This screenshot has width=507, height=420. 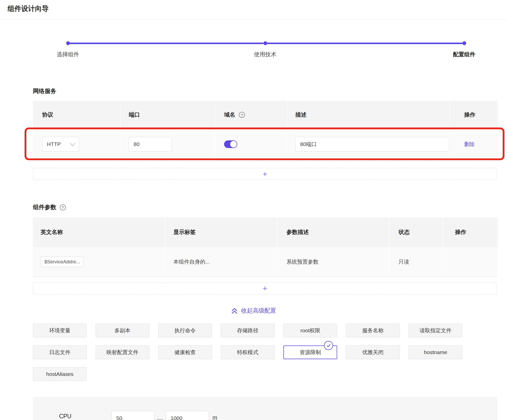 What do you see at coordinates (133, 418) in the screenshot?
I see `cpu-min-input` at bounding box center [133, 418].